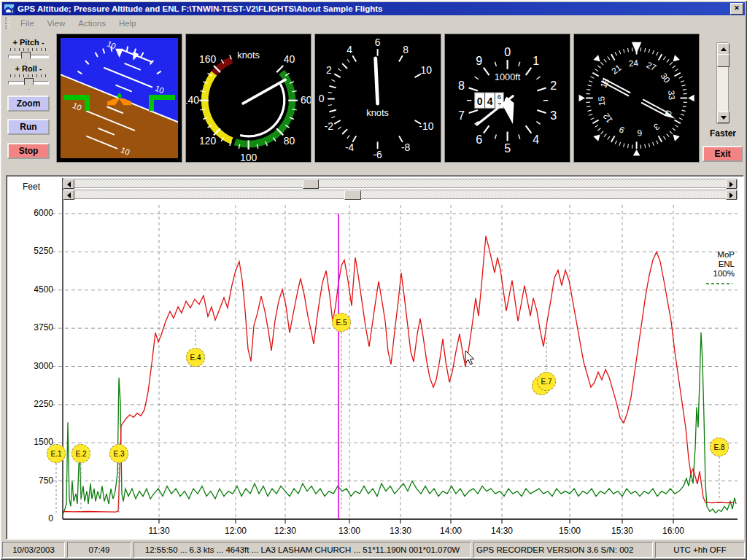 The width and height of the screenshot is (747, 560). Describe the element at coordinates (264, 91) in the screenshot. I see `asi-needle` at that location.